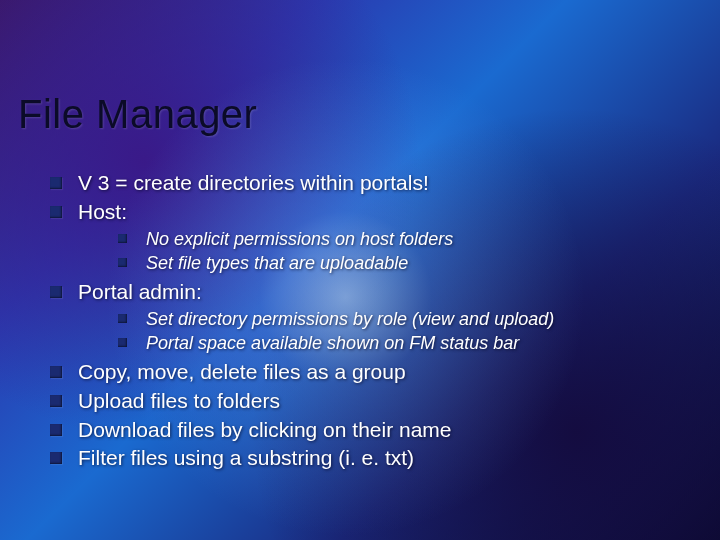 The image size is (720, 540). I want to click on bullet-text: Host:, so click(102, 212).